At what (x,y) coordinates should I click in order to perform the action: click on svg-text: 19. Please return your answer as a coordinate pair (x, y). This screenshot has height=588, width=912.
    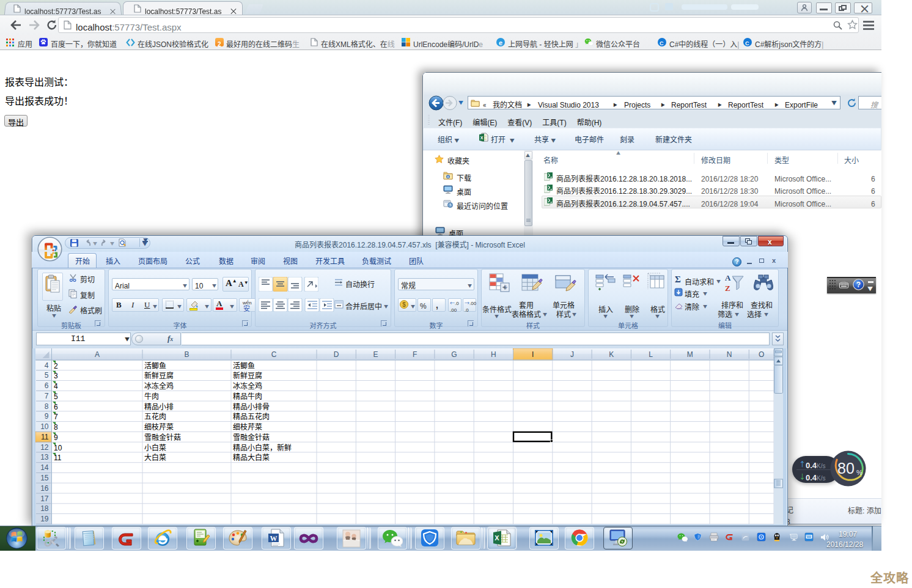
    Looking at the image, I should click on (45, 518).